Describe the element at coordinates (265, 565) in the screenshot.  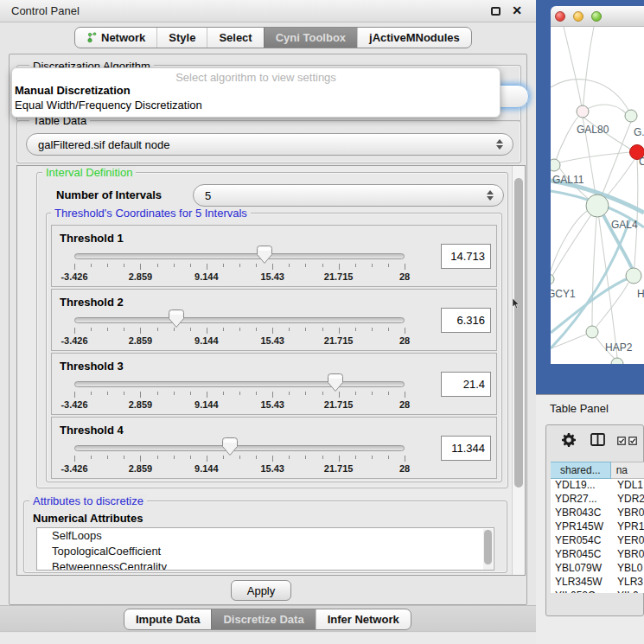
I see `attribute-list-item: BetweennessCentrality` at that location.